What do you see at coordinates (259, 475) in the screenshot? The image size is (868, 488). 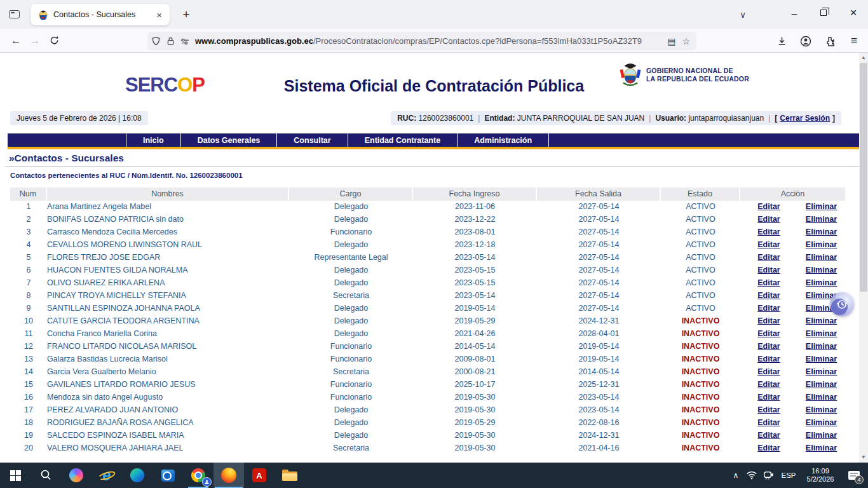 I see `taskbar-acrobat: A` at bounding box center [259, 475].